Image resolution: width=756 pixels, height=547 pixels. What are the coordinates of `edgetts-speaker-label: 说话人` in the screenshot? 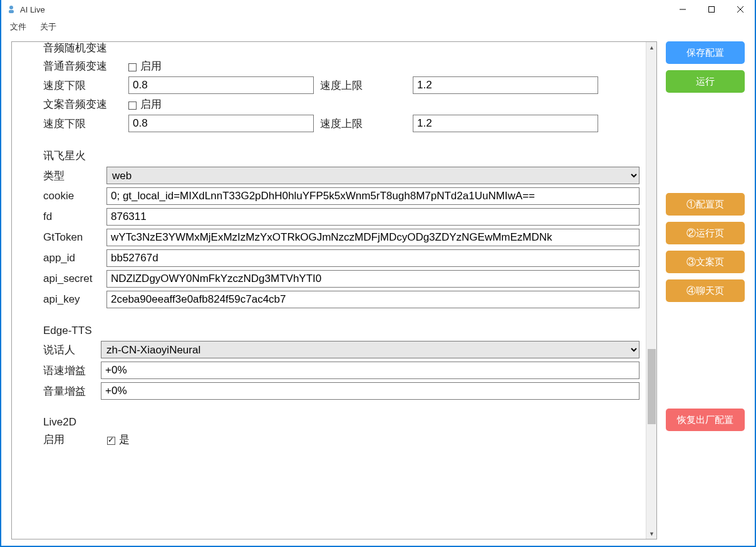 It's located at (70, 350).